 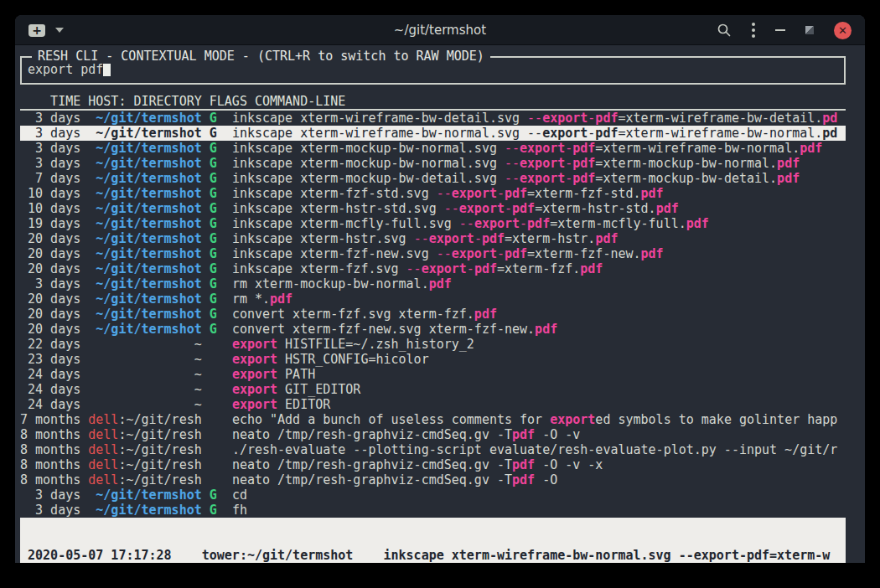 I want to click on history-row: 20 days ~/git/termshot G rm *.pdf, so click(x=432, y=299).